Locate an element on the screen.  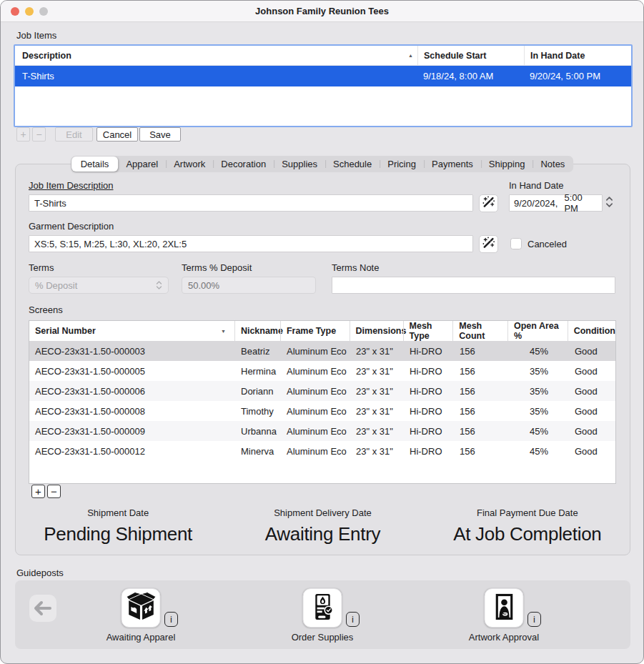
canceled-checkbox is located at coordinates (516, 244).